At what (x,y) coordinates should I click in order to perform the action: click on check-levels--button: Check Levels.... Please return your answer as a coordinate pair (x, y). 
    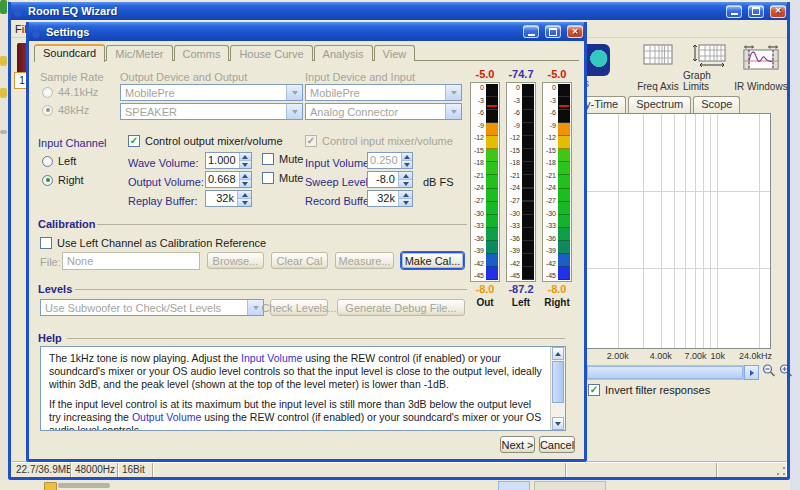
    Looking at the image, I should click on (299, 308).